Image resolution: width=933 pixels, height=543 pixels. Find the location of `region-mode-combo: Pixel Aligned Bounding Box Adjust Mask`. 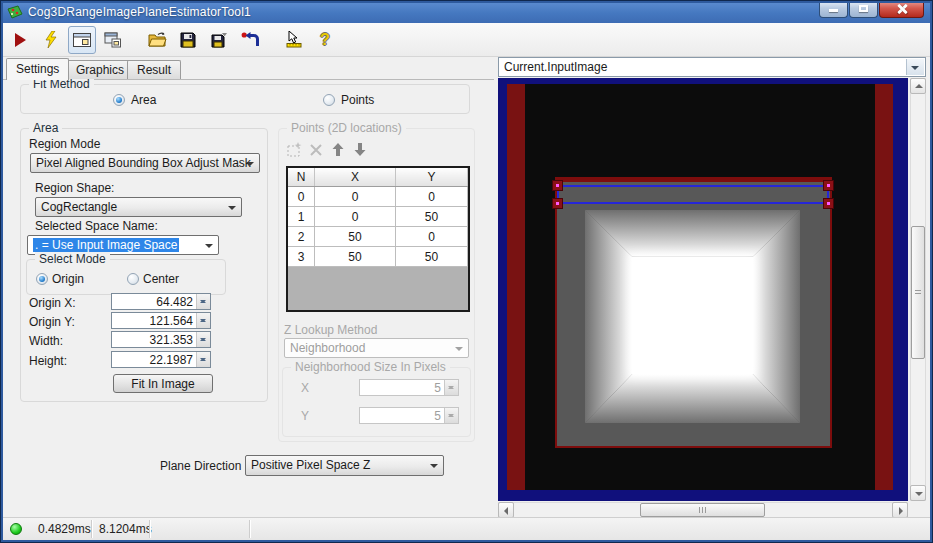

region-mode-combo: Pixel Aligned Bounding Box Adjust Mask is located at coordinates (145, 163).